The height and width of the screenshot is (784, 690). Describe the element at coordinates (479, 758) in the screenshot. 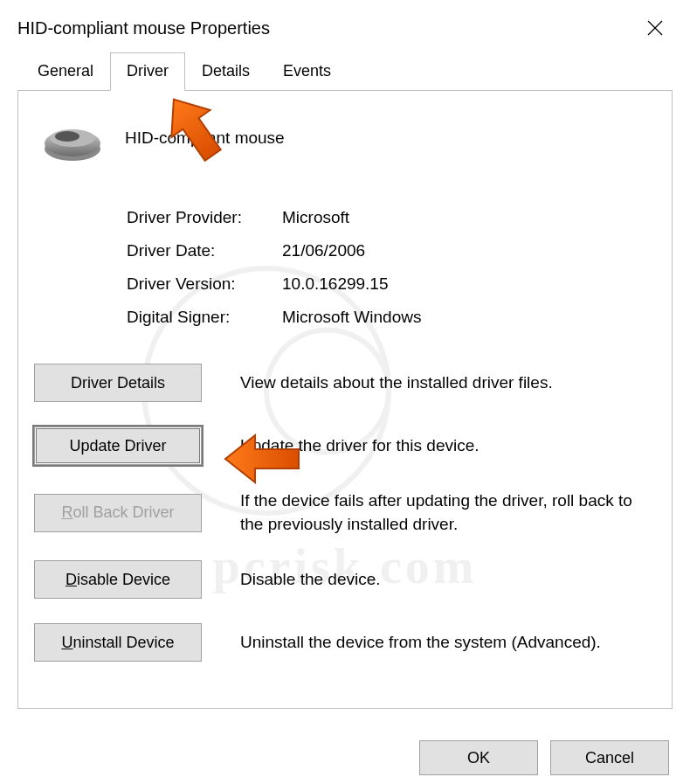

I see `ok-button: OK` at that location.